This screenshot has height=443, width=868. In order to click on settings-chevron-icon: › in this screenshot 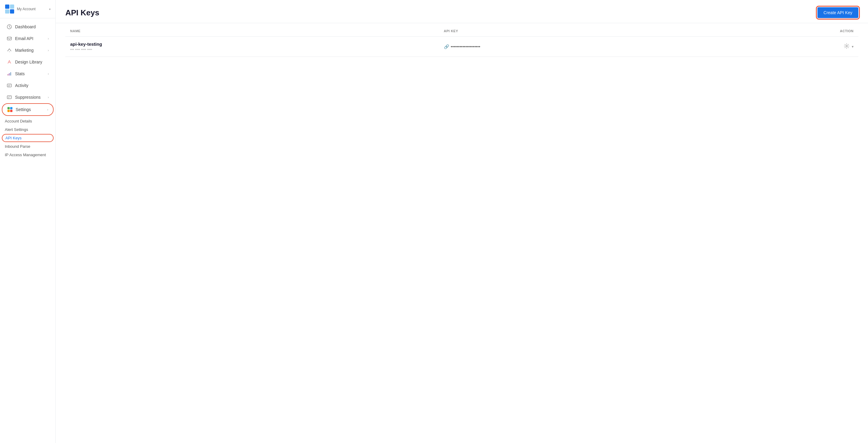, I will do `click(48, 110)`.